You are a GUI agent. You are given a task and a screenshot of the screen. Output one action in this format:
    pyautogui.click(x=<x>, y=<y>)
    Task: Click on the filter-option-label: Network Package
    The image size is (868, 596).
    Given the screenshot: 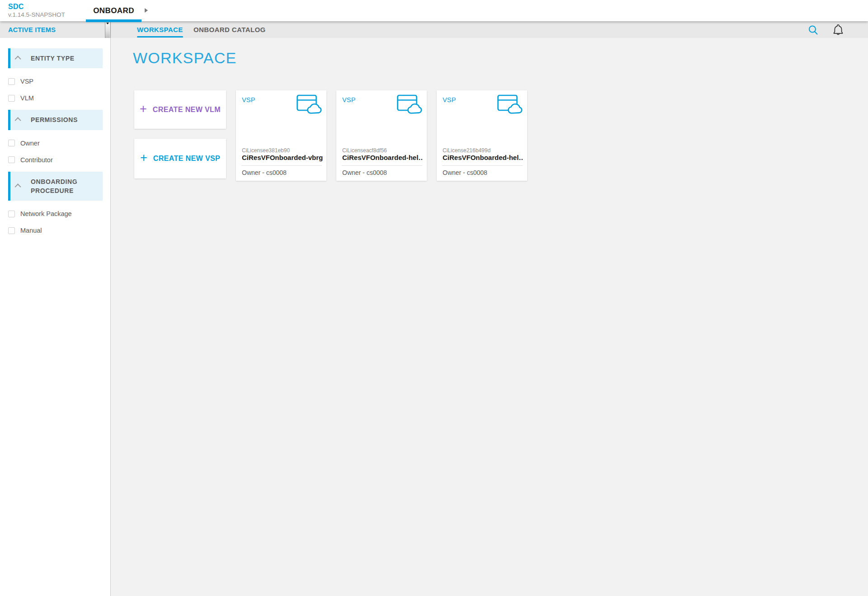 What is the action you would take?
    pyautogui.click(x=46, y=214)
    